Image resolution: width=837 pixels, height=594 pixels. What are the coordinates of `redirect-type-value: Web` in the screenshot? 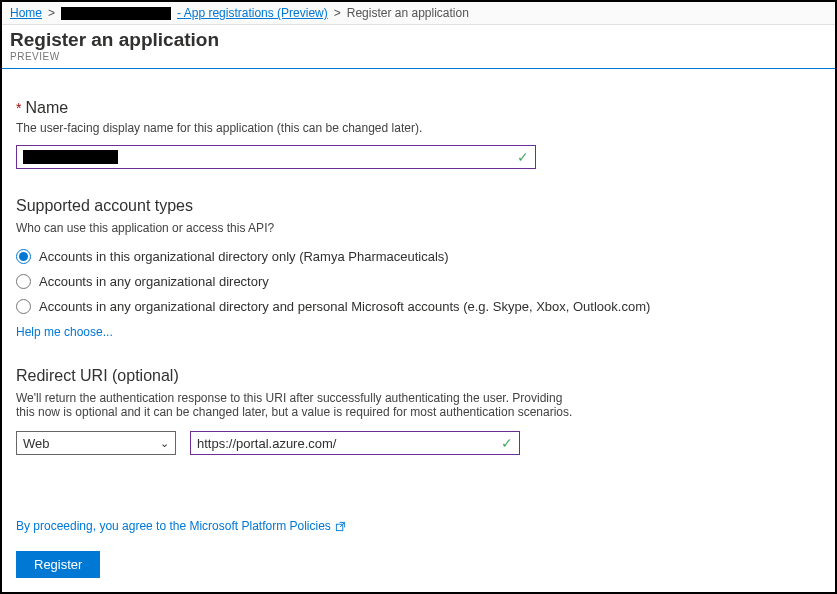 It's located at (36, 444).